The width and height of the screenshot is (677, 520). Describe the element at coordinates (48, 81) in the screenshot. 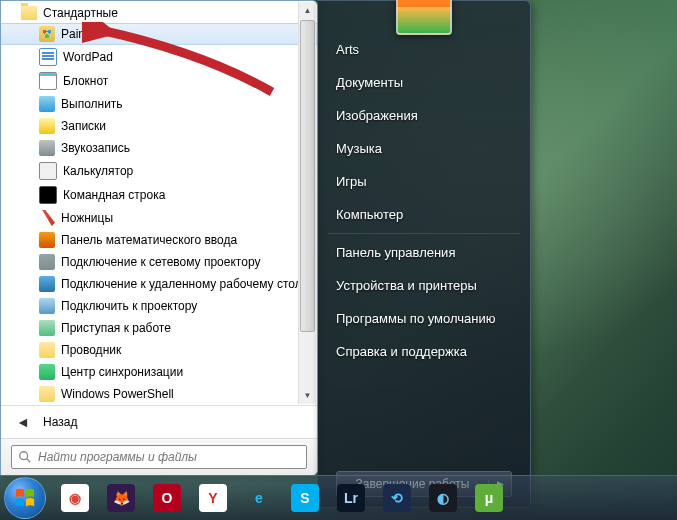

I see `notepad-icon` at that location.